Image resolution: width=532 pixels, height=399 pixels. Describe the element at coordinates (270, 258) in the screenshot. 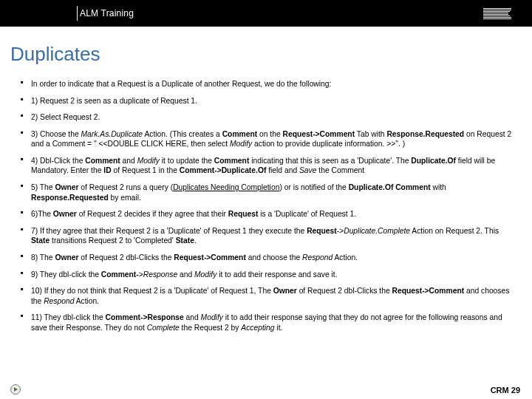

I see `bullet-item: 8) The Owner of Request 2 dbl-Clicks the…` at that location.